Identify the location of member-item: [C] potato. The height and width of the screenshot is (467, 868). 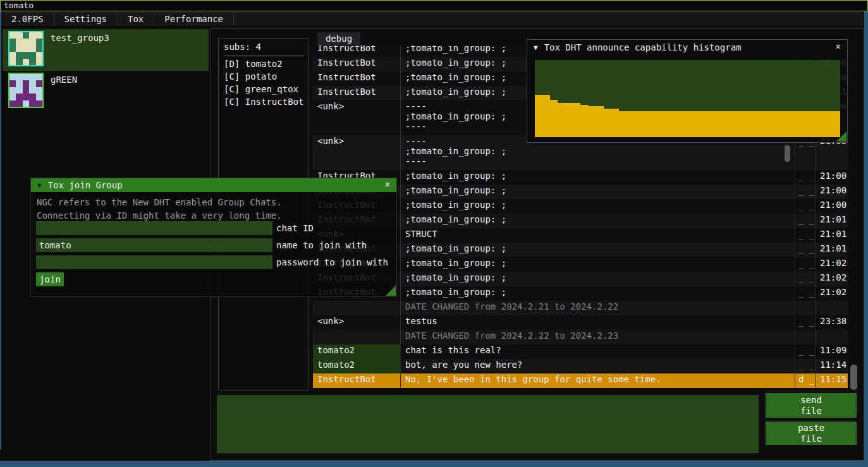
(250, 76).